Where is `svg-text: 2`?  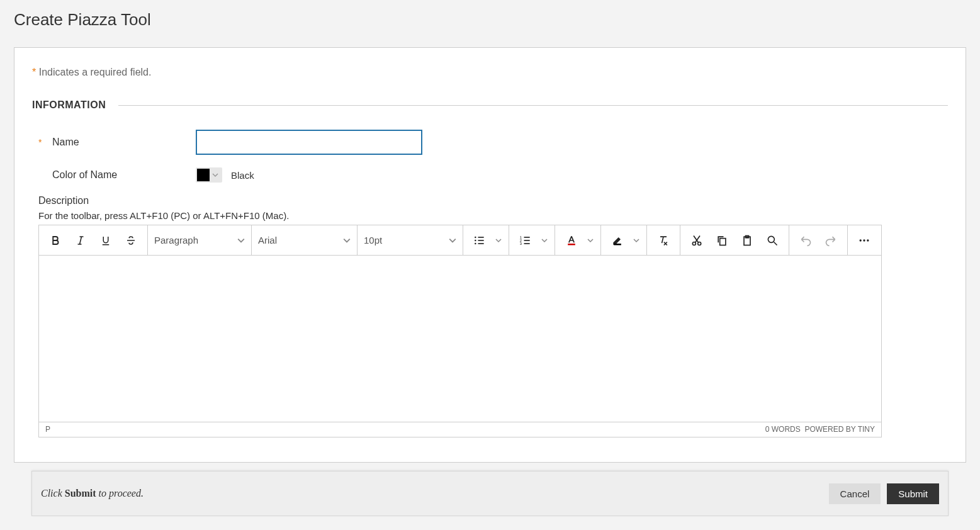 svg-text: 2 is located at coordinates (521, 240).